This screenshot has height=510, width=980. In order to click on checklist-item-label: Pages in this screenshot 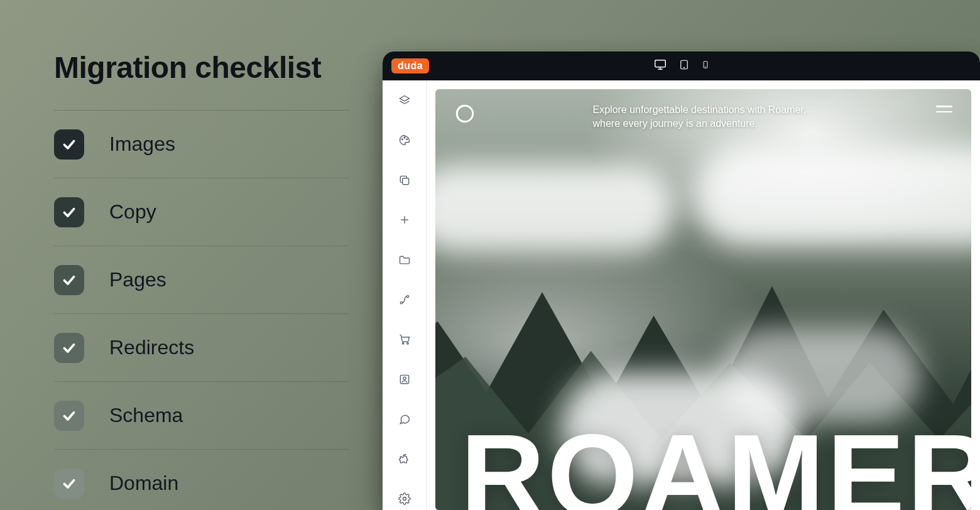, I will do `click(138, 280)`.